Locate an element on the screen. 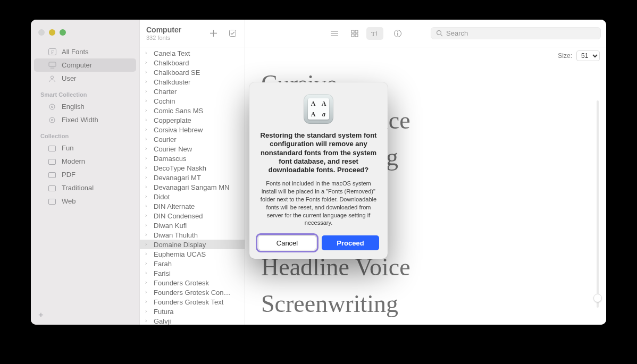 This screenshot has height=364, width=637. sidebar-item-label: Fixed Width is located at coordinates (80, 120).